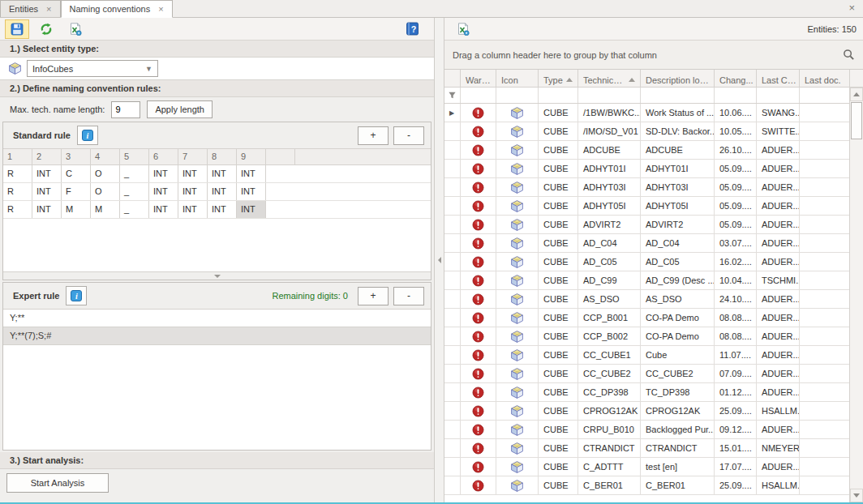  I want to click on std-grid-column-header: 4, so click(105, 157).